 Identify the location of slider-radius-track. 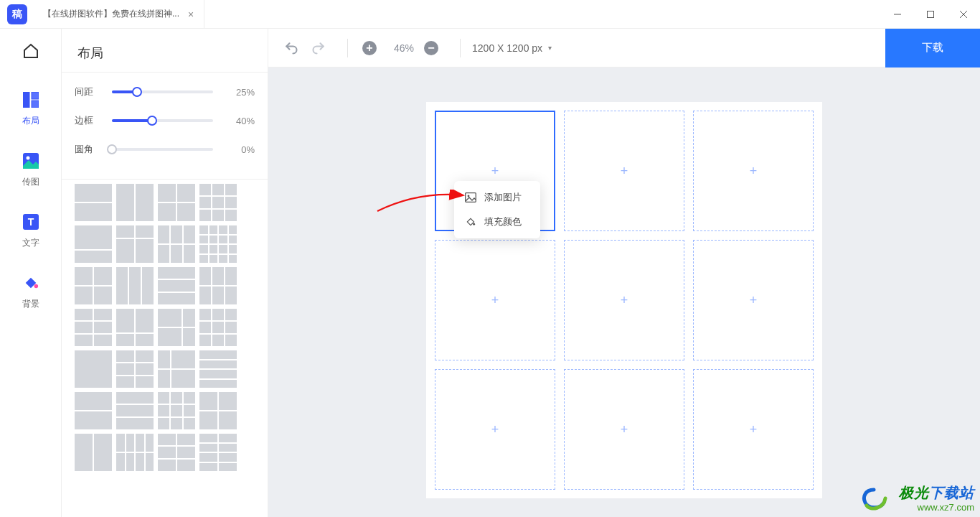
(162, 149).